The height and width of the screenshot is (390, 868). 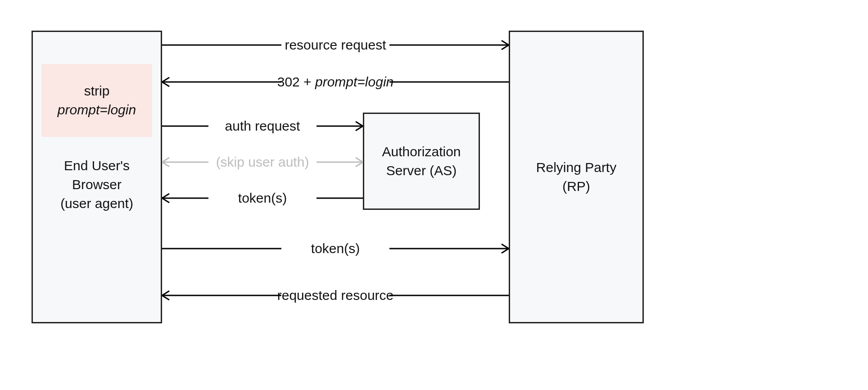 I want to click on text: (user agent), so click(x=97, y=204).